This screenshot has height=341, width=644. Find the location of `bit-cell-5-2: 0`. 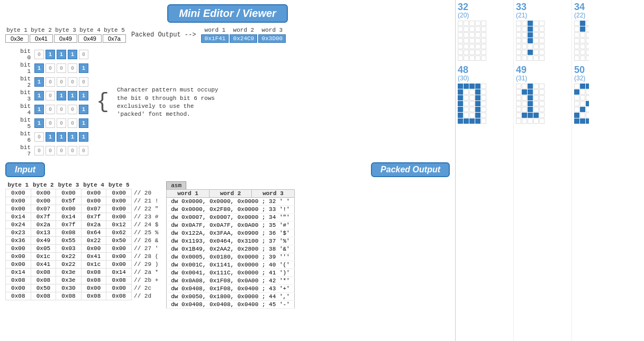

bit-cell-5-2: 0 is located at coordinates (61, 123).